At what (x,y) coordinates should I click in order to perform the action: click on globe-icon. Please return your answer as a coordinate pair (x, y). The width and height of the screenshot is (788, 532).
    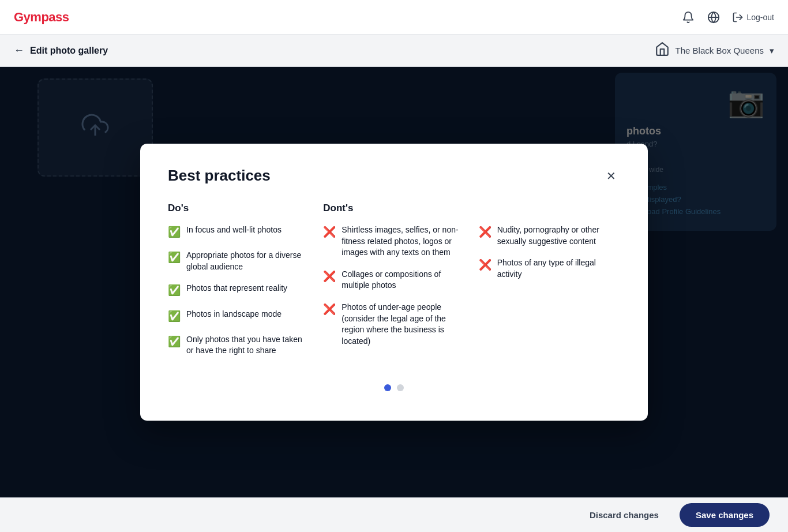
    Looking at the image, I should click on (714, 17).